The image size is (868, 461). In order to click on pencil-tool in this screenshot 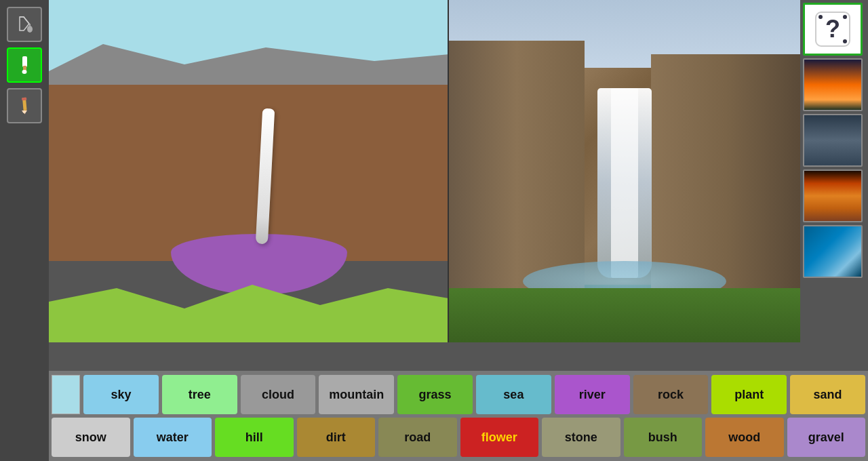, I will do `click(24, 106)`.